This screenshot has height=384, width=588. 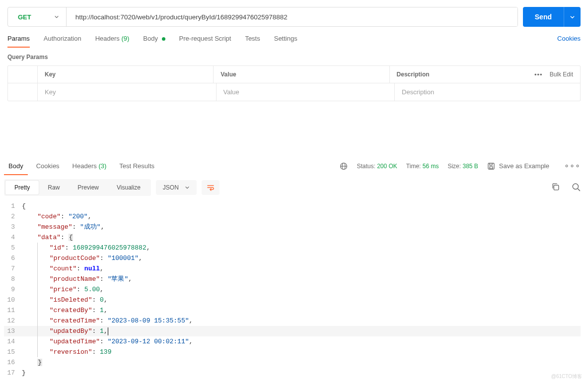 What do you see at coordinates (16, 166) in the screenshot?
I see `resp-tab-body: Body` at bounding box center [16, 166].